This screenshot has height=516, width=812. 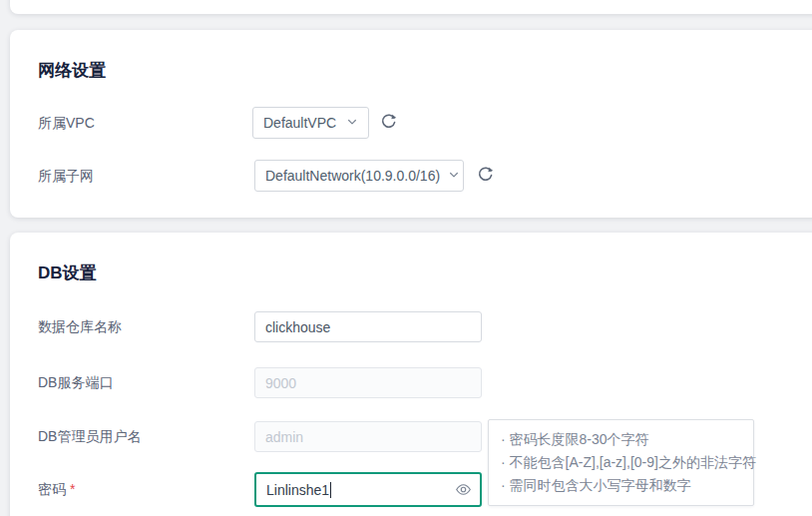 I want to click on password-rules-tooltip: · 密码长度限8-30个字符 · 不能包含[A-Z],[a-z],[0-9]之外…, so click(x=620, y=463).